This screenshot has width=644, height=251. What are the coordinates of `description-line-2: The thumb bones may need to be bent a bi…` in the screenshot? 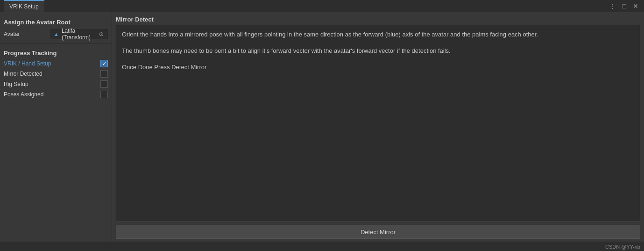 It's located at (378, 51).